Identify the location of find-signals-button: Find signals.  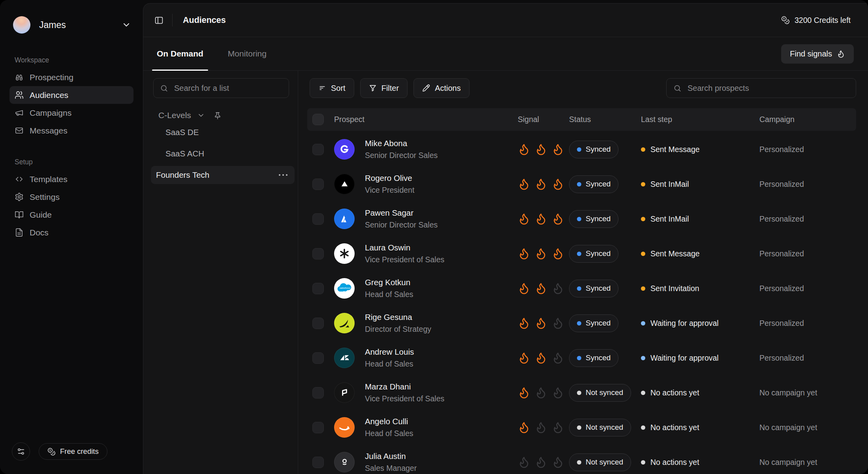
(817, 54).